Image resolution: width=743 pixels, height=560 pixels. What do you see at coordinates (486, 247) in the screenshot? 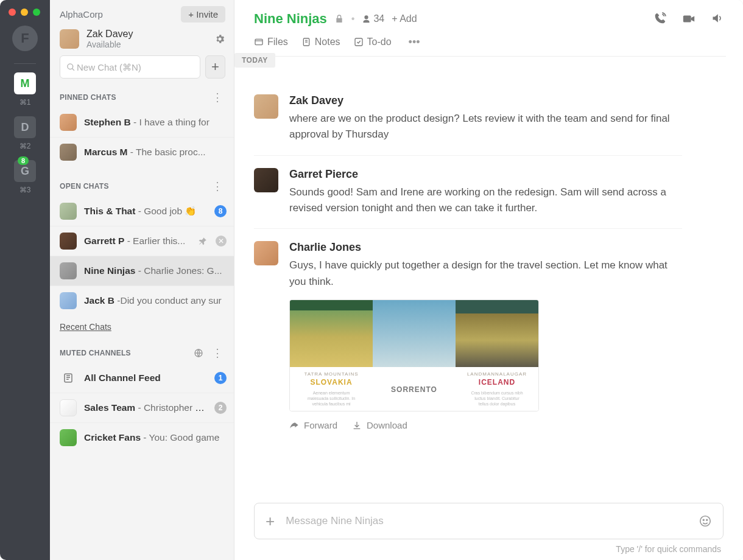
I see `message-author: Charlie Jones` at bounding box center [486, 247].